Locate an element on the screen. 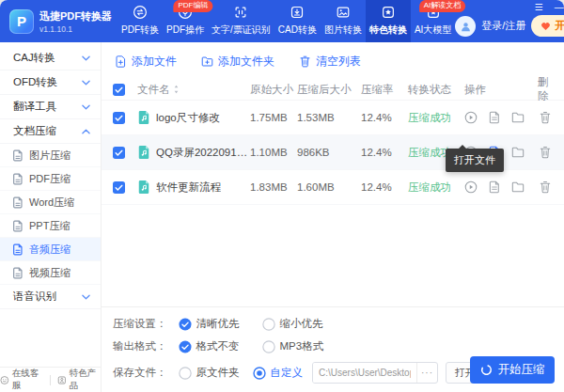 The height and width of the screenshot is (392, 564). top-right-cluster: ☰ — □ ✕ 登录/注册 开通VIP is located at coordinates (509, 21).